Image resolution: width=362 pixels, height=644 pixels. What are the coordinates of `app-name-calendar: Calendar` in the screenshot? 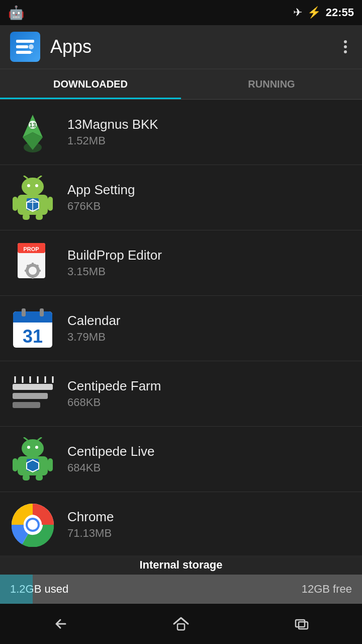 It's located at (210, 321).